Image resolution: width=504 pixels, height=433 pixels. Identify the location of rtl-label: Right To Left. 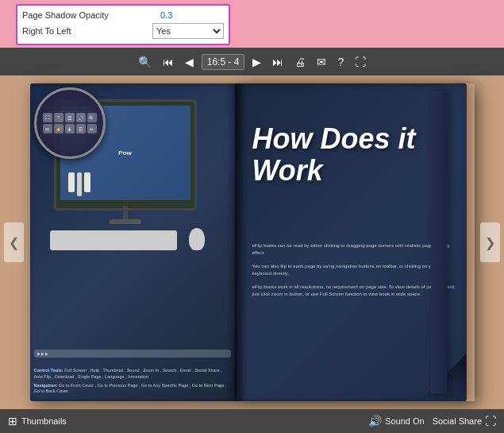
(87, 31).